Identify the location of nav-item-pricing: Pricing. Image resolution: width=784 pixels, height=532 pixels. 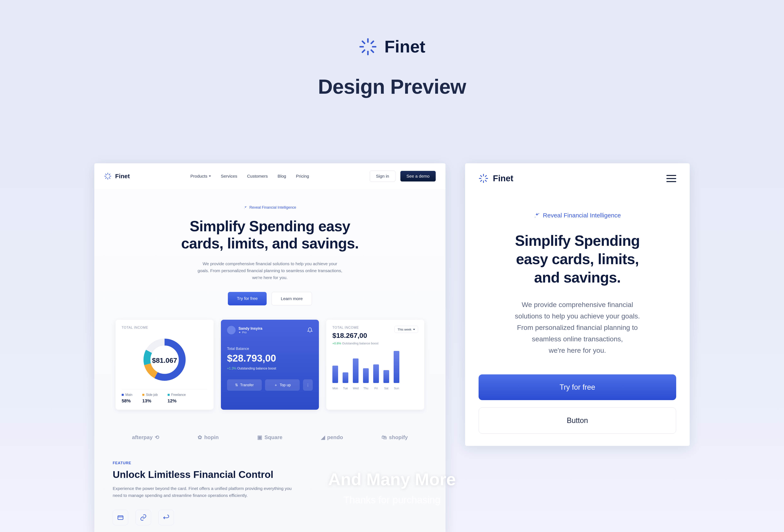
(302, 176).